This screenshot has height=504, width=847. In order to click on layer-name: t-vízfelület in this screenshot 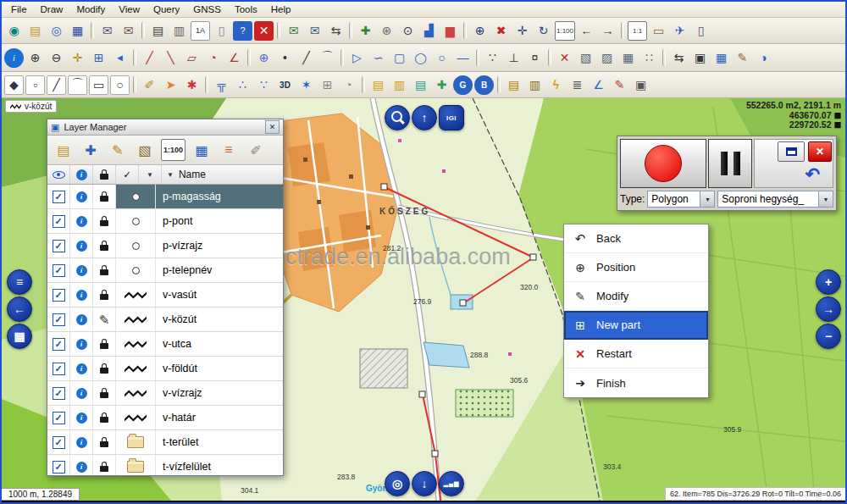, I will do `click(219, 465)`.